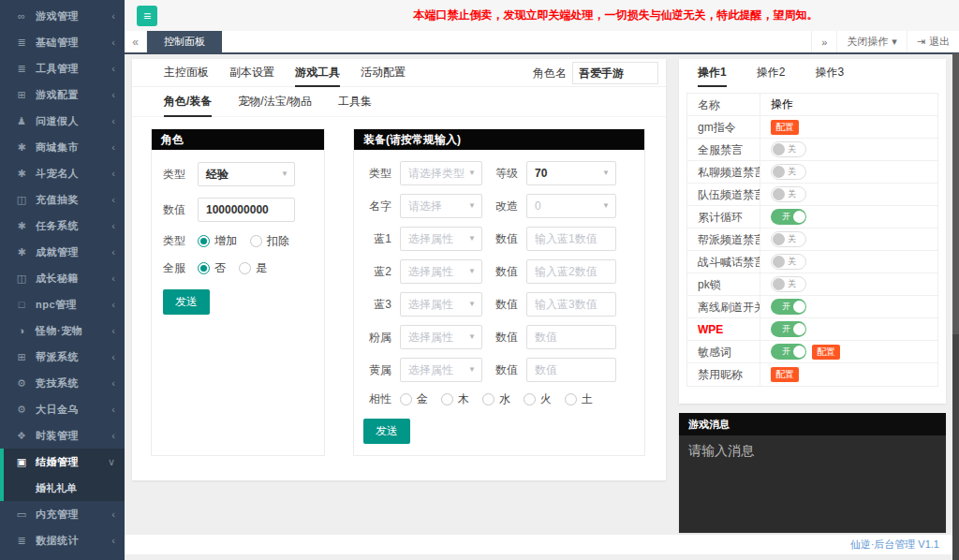 The height and width of the screenshot is (560, 959). Describe the element at coordinates (830, 73) in the screenshot. I see `tab-ops3: 操作3` at that location.